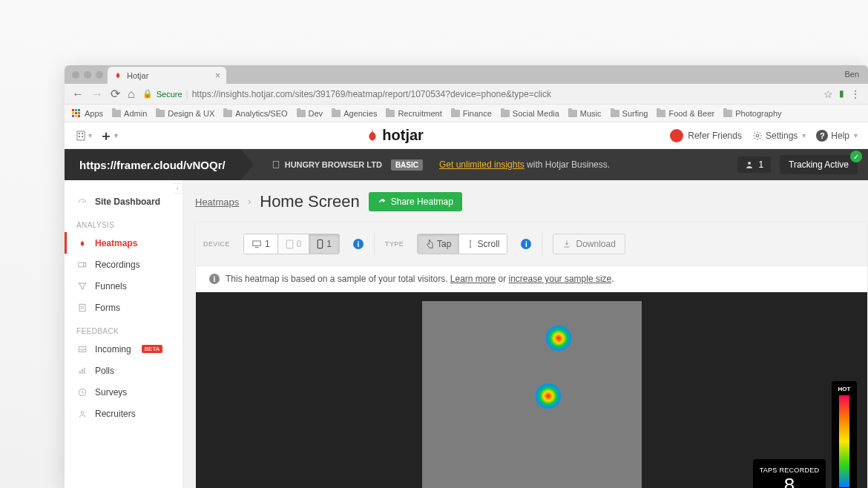 This screenshot has height=488, width=868. What do you see at coordinates (855, 94) in the screenshot?
I see `menu-icon: ⋮` at bounding box center [855, 94].